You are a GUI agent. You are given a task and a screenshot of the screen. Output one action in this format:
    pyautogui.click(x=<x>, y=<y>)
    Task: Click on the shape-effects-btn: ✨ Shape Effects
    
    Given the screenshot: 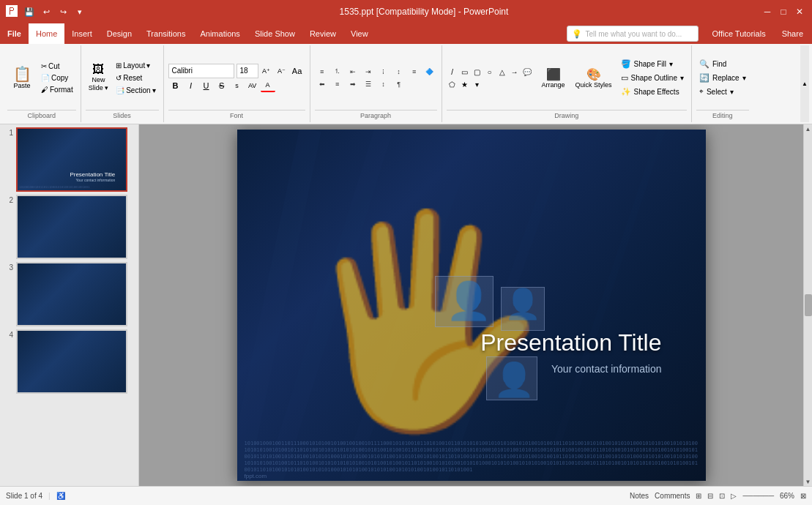 What is the action you would take?
    pyautogui.click(x=652, y=92)
    